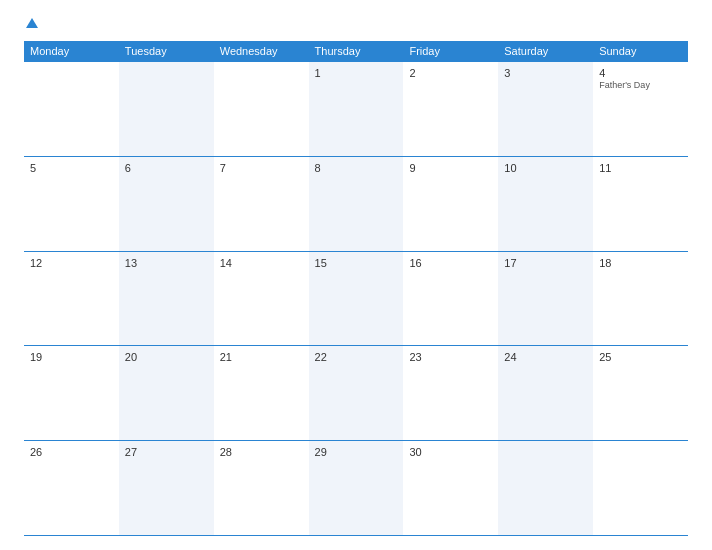 The image size is (712, 550). What do you see at coordinates (450, 51) in the screenshot?
I see `weekday-header: Friday` at bounding box center [450, 51].